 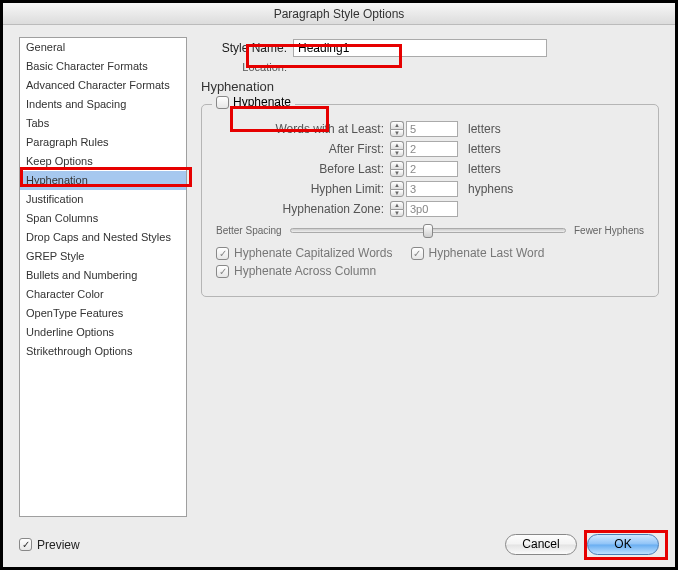 What do you see at coordinates (300, 209) in the screenshot?
I see `field-label: Hyphenation Zone:` at bounding box center [300, 209].